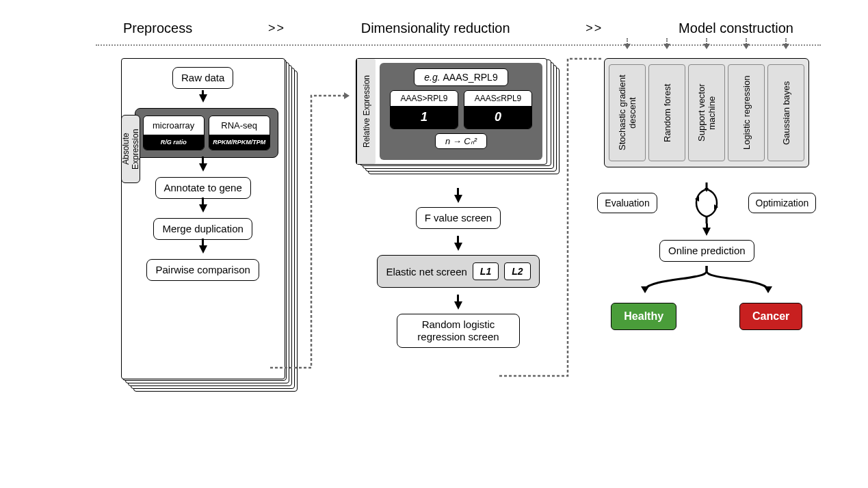 The width and height of the screenshot is (868, 488). I want to click on absolute-expression-label: Absolute Expression, so click(131, 149).